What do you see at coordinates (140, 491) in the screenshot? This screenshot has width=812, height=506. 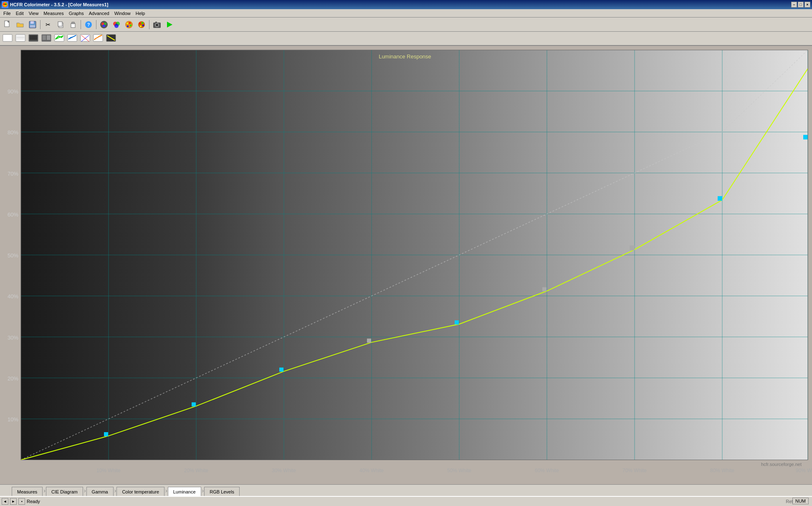 I see `tab-colortemp: Color temperature` at bounding box center [140, 491].